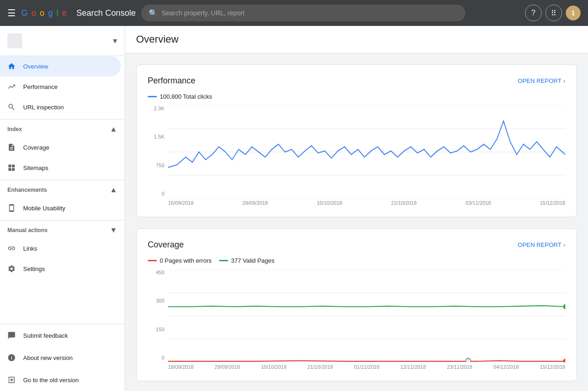 The width and height of the screenshot is (588, 391). What do you see at coordinates (60, 168) in the screenshot?
I see `sidebar-item-sitemaps: Sitemaps` at bounding box center [60, 168].